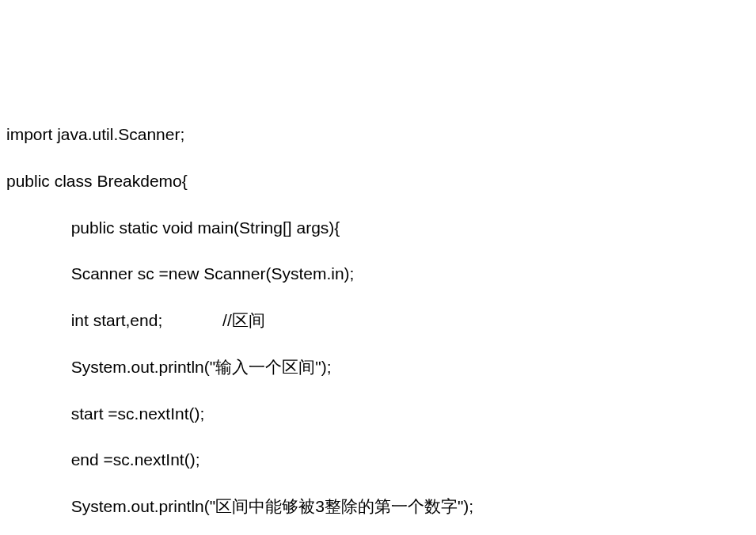 The height and width of the screenshot is (535, 756). I want to click on code-line: System.out.println("输入一个区间");, so click(378, 367).